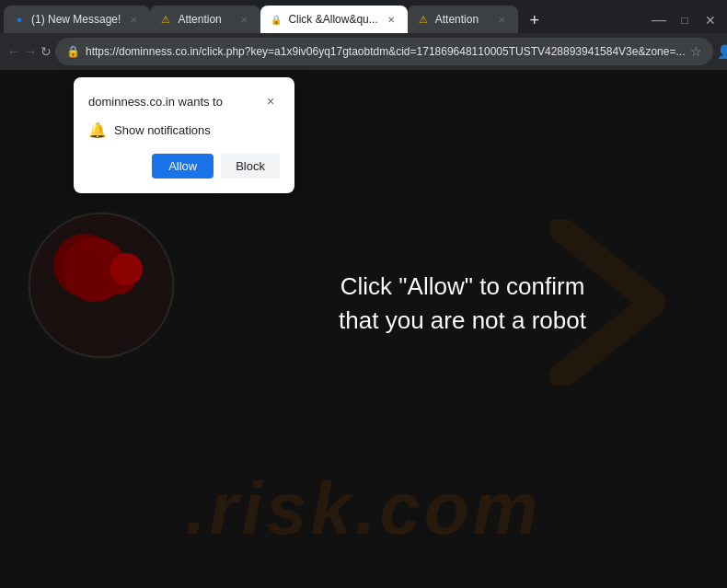  I want to click on popup-notification-row: 🔔 Show notifications, so click(184, 131).